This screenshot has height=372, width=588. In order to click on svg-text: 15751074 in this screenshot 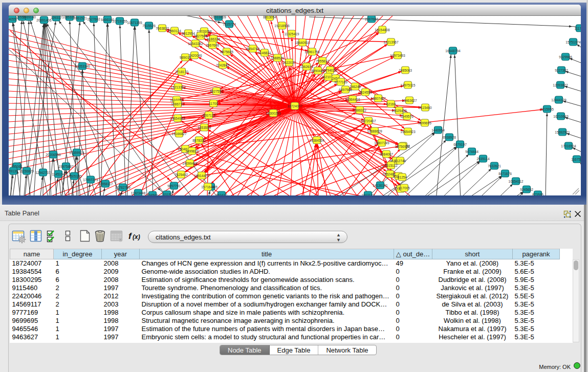, I will do `click(573, 42)`.